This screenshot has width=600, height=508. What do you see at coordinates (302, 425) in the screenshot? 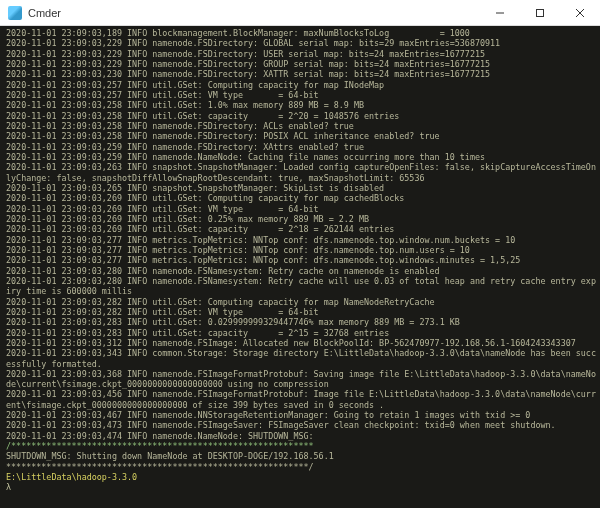
I see `log-line: 2020-11-01 23:09:03,473 INFO namenode.FS…` at bounding box center [302, 425].